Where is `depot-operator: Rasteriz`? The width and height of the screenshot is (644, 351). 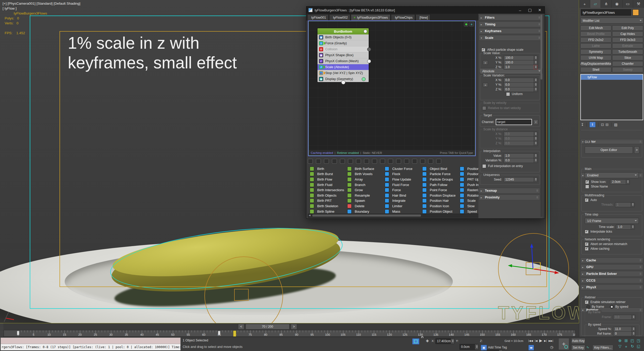 depot-operator: Rasteriz is located at coordinates (469, 190).